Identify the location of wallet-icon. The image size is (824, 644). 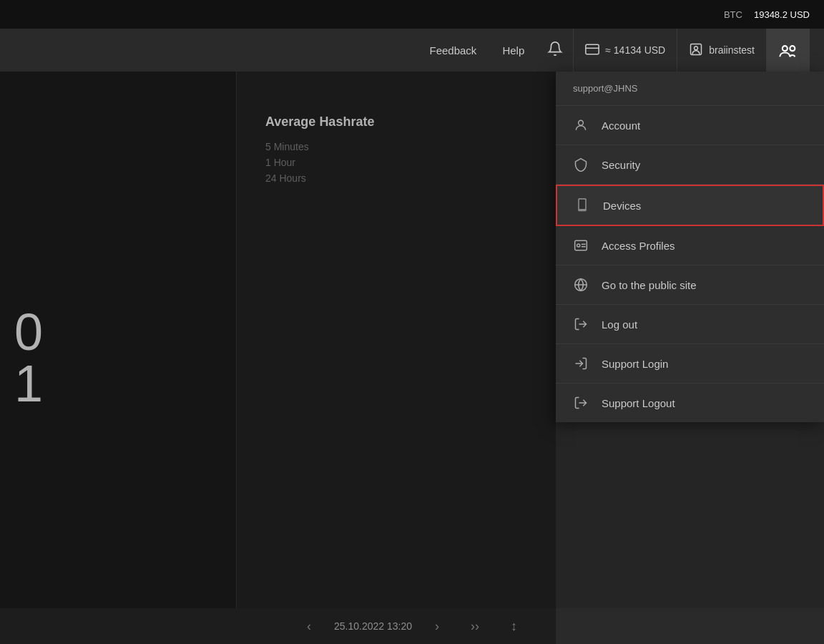
(592, 50).